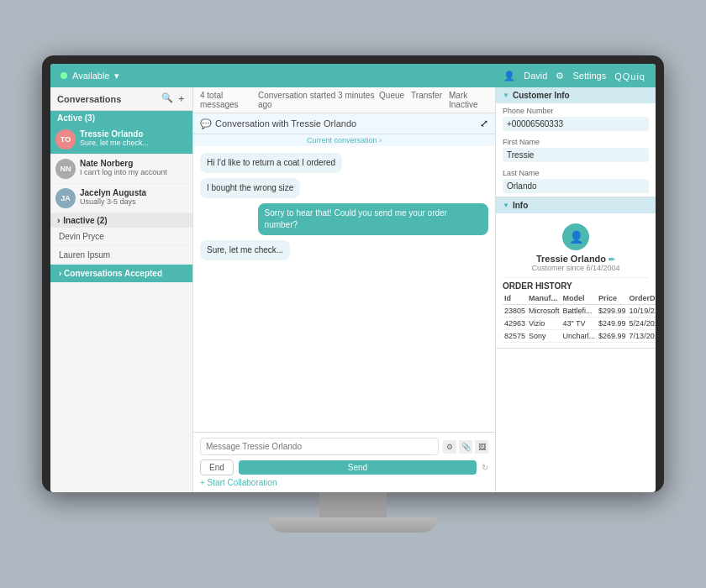  What do you see at coordinates (580, 324) in the screenshot?
I see `order-cell-model: 43" TV` at bounding box center [580, 324].